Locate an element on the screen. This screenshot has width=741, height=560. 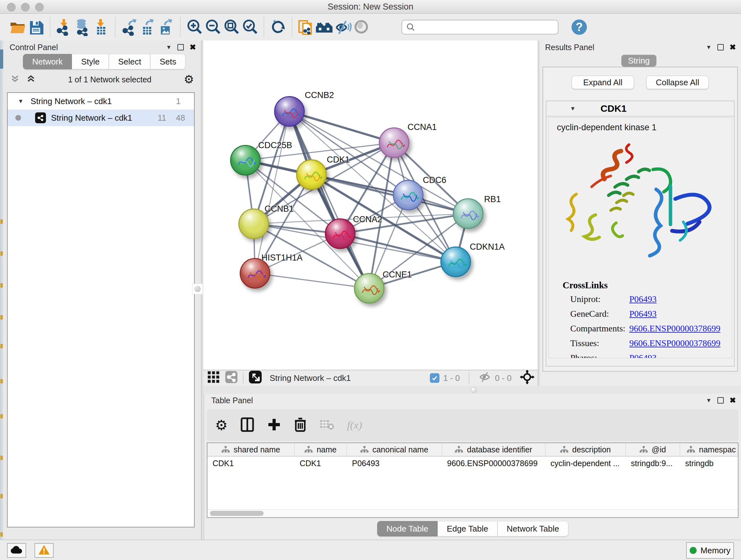
node-label: CDC6 is located at coordinates (435, 180).